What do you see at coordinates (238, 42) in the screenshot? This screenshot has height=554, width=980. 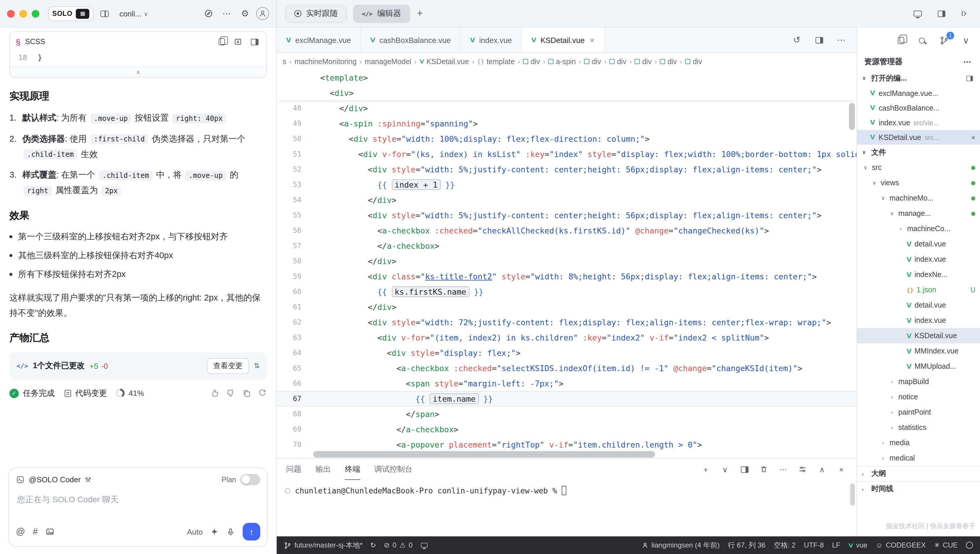 I see `insert-code-icon` at bounding box center [238, 42].